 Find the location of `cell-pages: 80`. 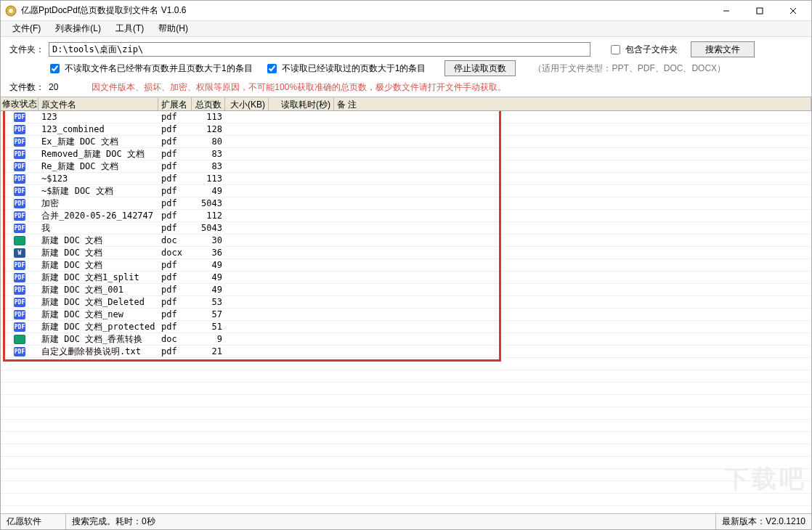

cell-pages: 80 is located at coordinates (208, 142).